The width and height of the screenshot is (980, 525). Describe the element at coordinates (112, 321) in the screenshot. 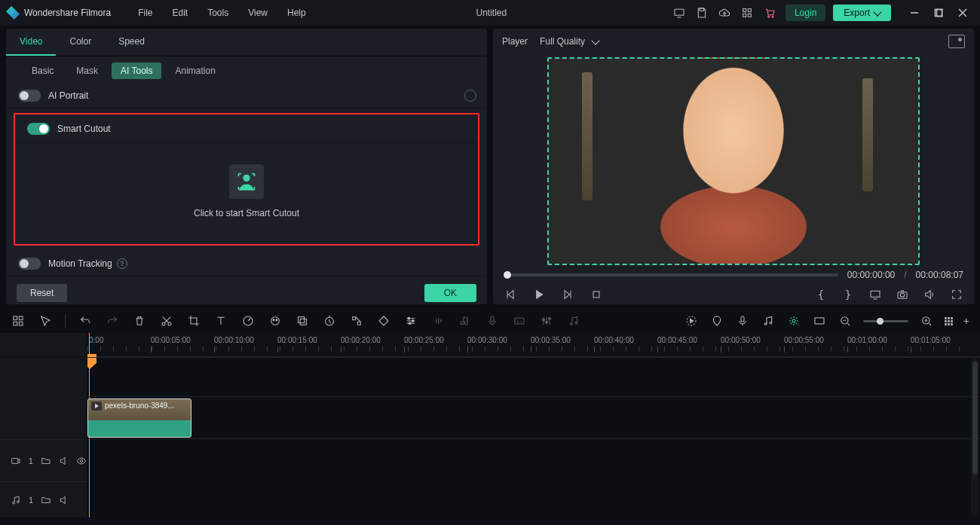

I see `redo-icon` at that location.